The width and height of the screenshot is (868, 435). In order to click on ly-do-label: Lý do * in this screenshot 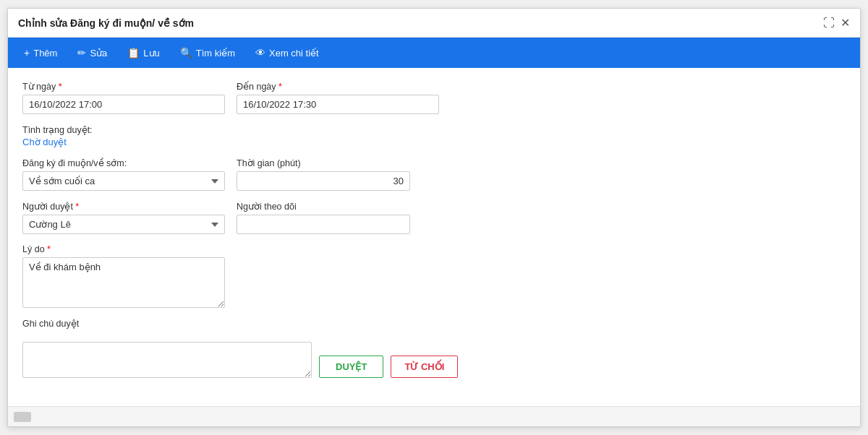, I will do `click(434, 249)`.